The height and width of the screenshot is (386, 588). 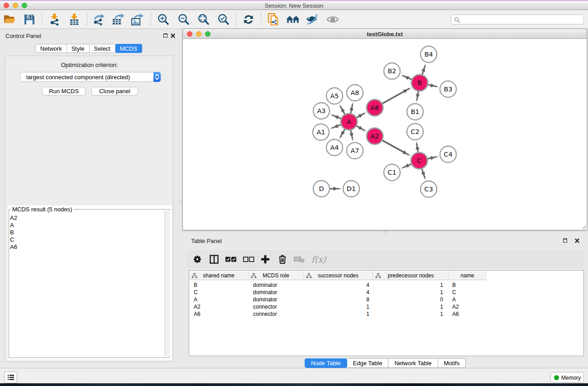 I want to click on node-C4: C4, so click(x=448, y=154).